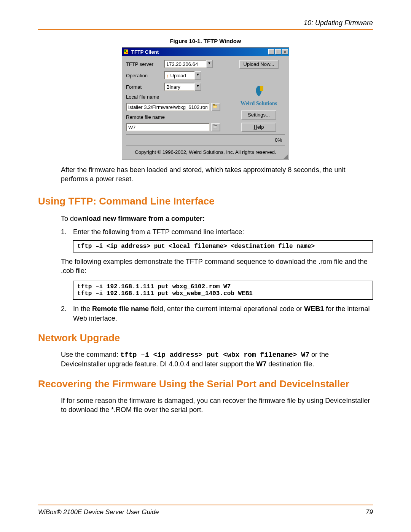 This screenshot has width=411, height=532. Describe the element at coordinates (206, 23) in the screenshot. I see `page-header-chapter: 10: Updating Firmware` at that location.